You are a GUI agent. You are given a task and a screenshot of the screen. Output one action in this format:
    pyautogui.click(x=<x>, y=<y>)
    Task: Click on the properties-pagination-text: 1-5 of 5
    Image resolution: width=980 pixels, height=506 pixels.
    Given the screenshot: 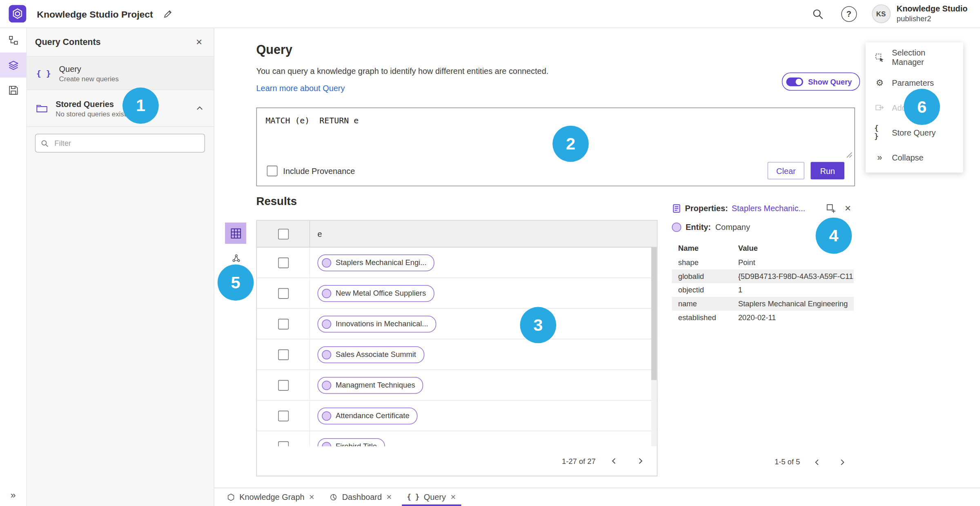 What is the action you would take?
    pyautogui.click(x=787, y=461)
    